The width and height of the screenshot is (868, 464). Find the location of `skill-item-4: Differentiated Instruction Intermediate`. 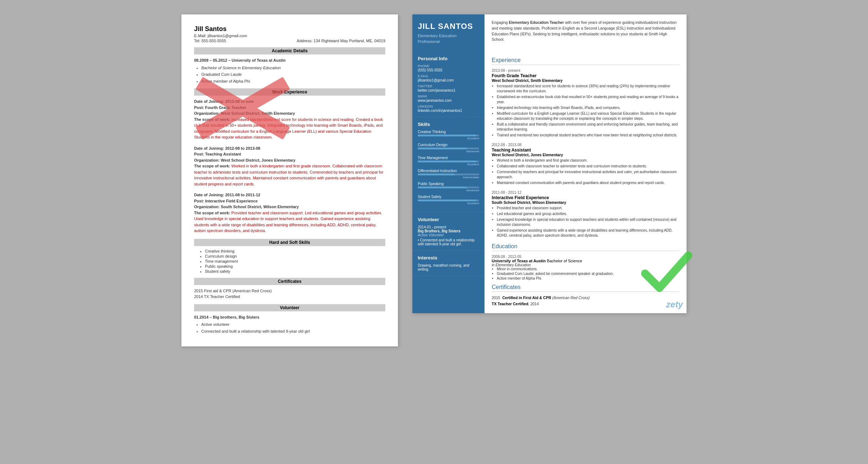

skill-item-4: Differentiated Instruction Intermediate is located at coordinates (448, 174).